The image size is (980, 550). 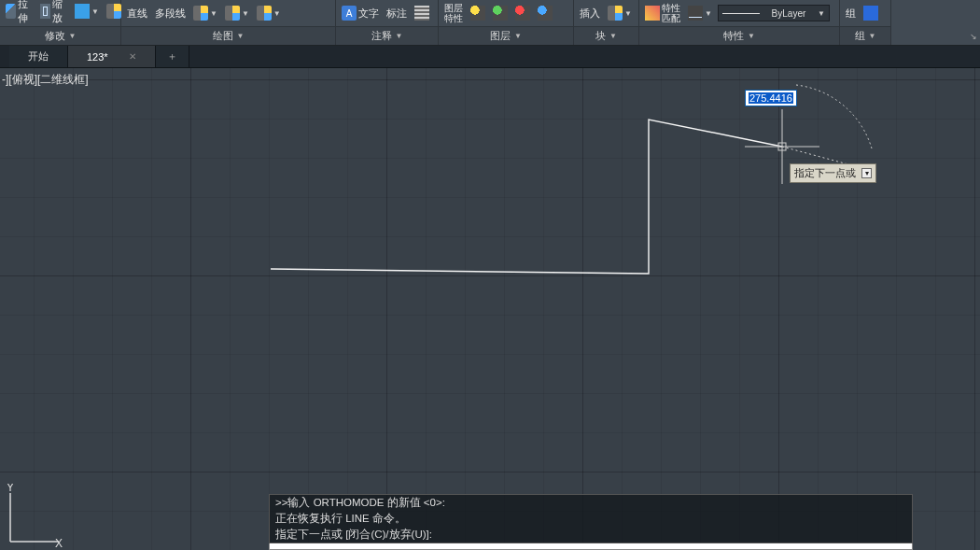 I want to click on group-button: 组, so click(x=851, y=13).